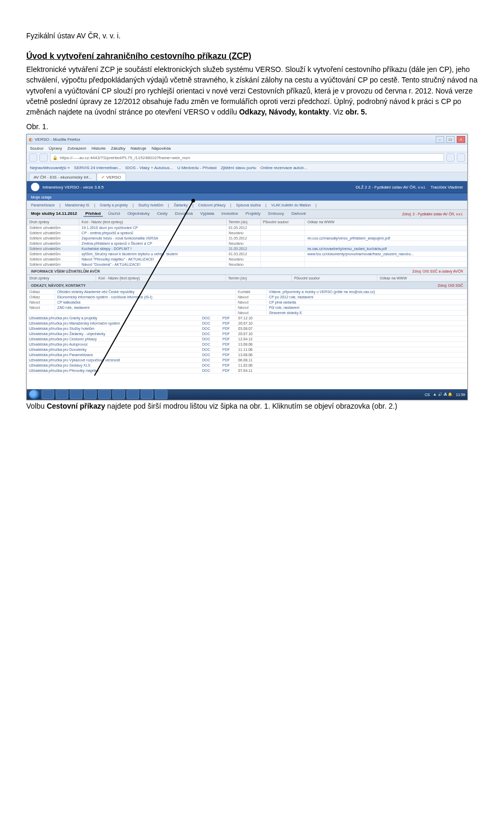 This screenshot has height=832, width=504. I want to click on menu-item: Parametrizace, so click(43, 205).